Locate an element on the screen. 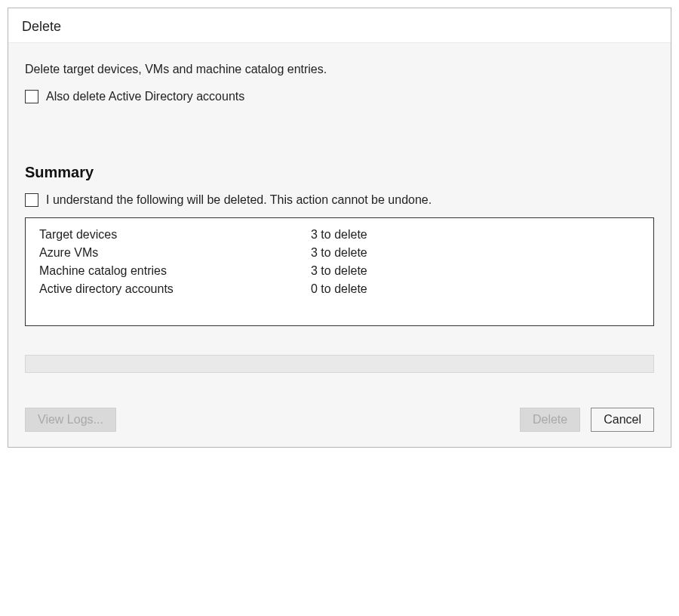  delete-button: Delete is located at coordinates (550, 420).